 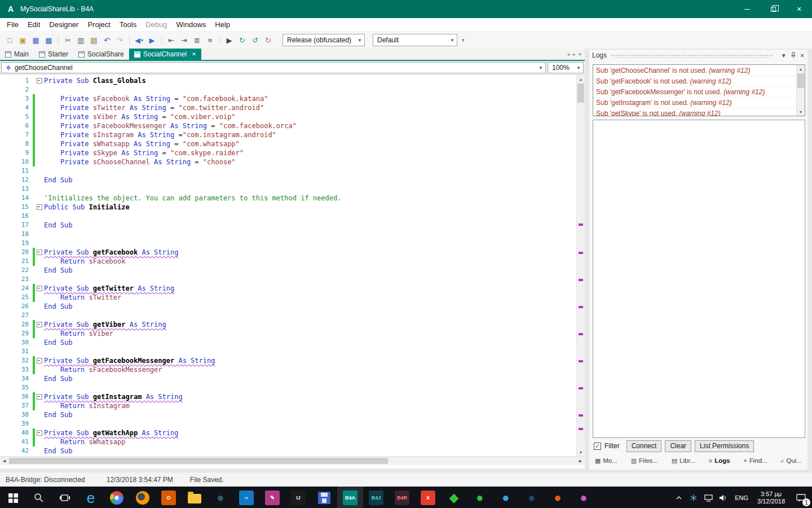 I want to click on dock-tab-modules: ▦Mo..., so click(x=606, y=461).